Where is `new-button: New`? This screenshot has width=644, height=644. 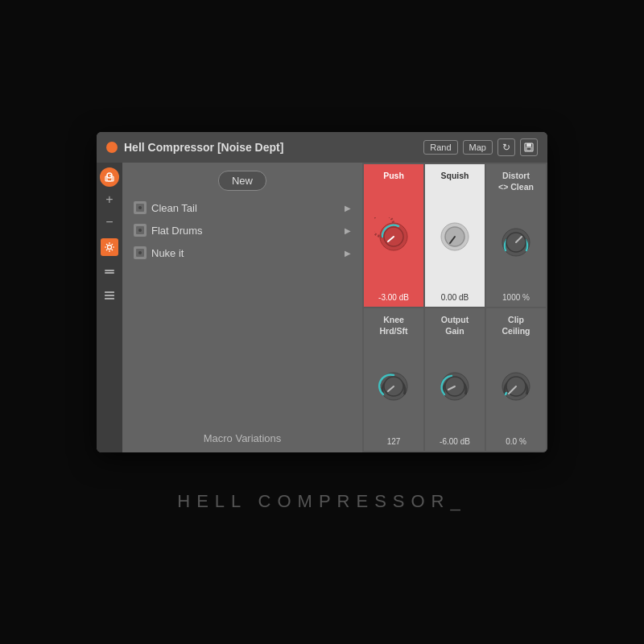
new-button: New is located at coordinates (242, 180).